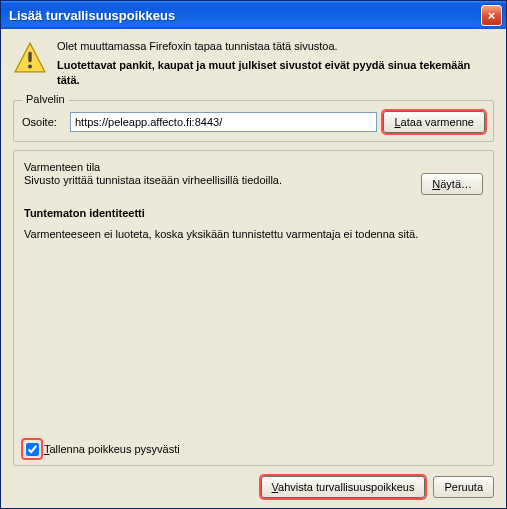 The width and height of the screenshot is (507, 509). Describe the element at coordinates (43, 122) in the screenshot. I see `address-label: Osoite:` at that location.